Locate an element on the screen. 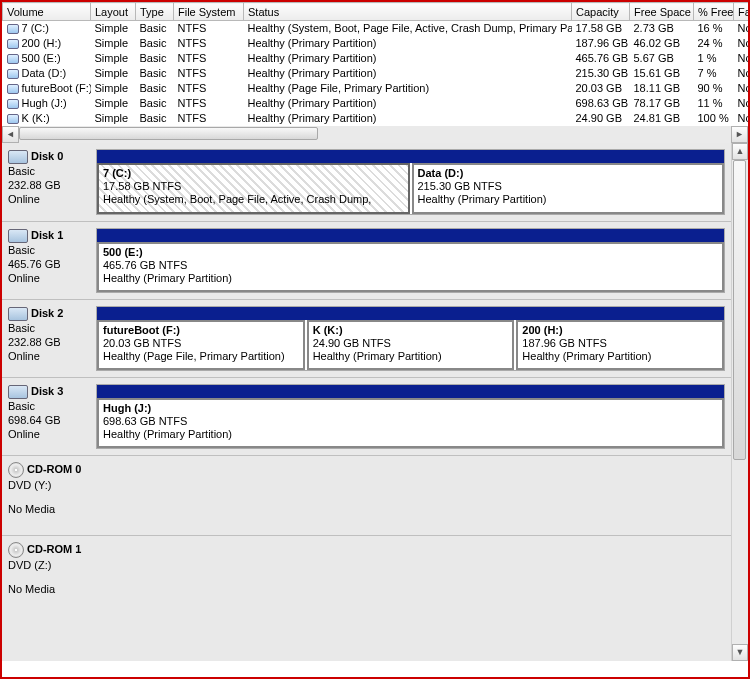 The image size is (750, 679). partition-name: 500 (E:) is located at coordinates (410, 252).